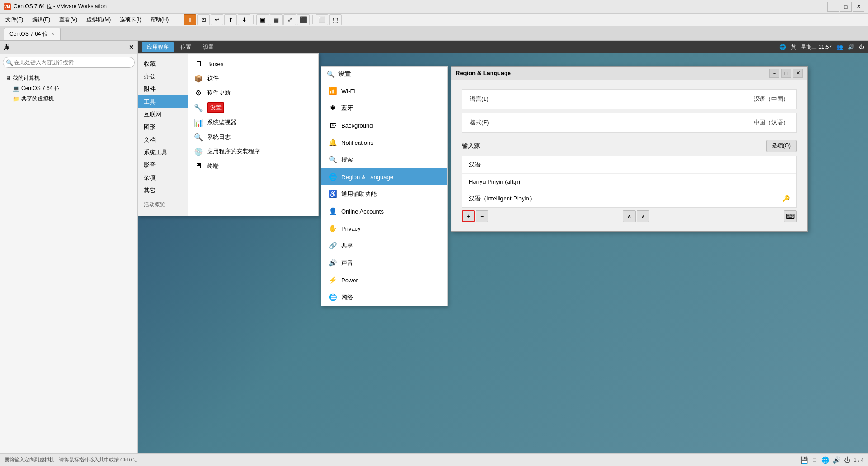  I want to click on power-icon: ⏻, so click(862, 47).